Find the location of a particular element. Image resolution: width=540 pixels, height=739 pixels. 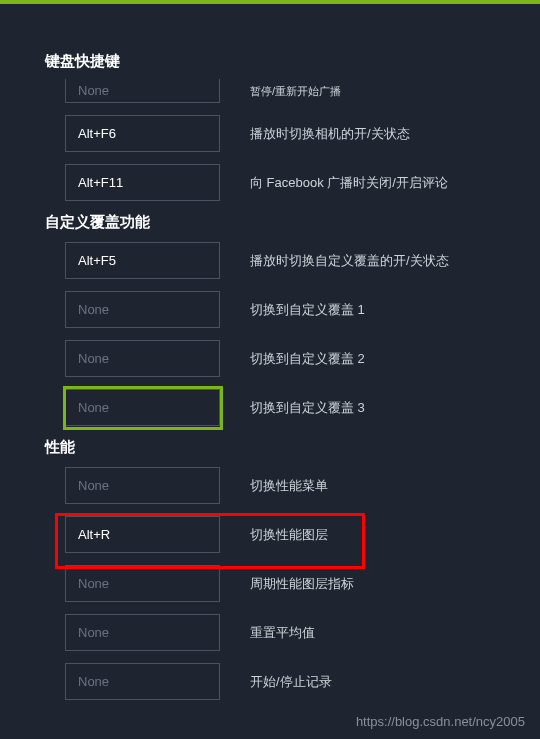

hotkey-row: None 开始/停止记录 is located at coordinates (302, 682).